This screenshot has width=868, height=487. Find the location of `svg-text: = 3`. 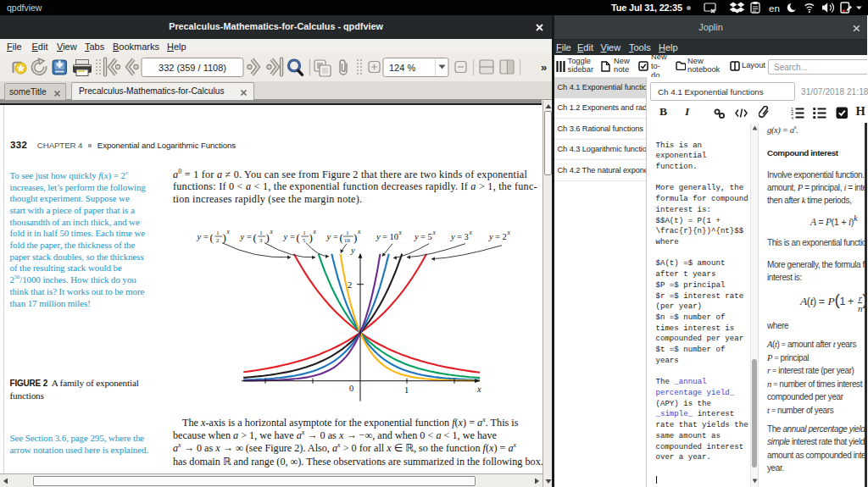

svg-text: = 3 is located at coordinates (463, 237).